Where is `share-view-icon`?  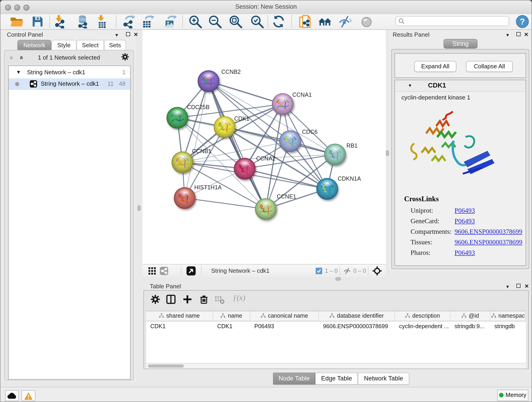
share-view-icon is located at coordinates (164, 272).